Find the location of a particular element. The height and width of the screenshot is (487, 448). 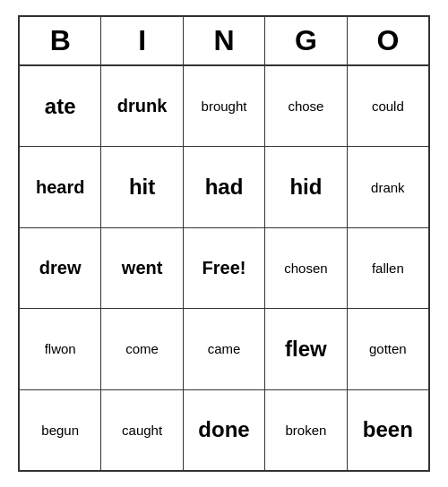

bingo-header: BINGO is located at coordinates (224, 41).